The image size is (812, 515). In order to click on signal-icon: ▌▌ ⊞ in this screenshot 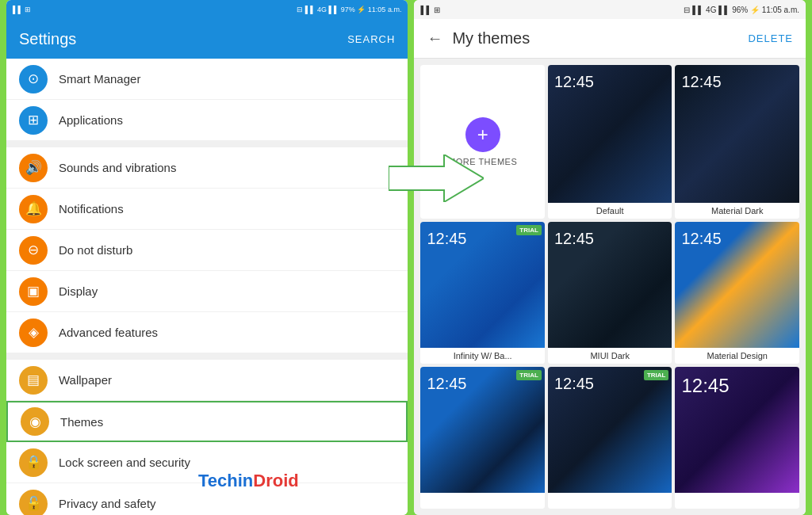, I will do `click(22, 10)`.